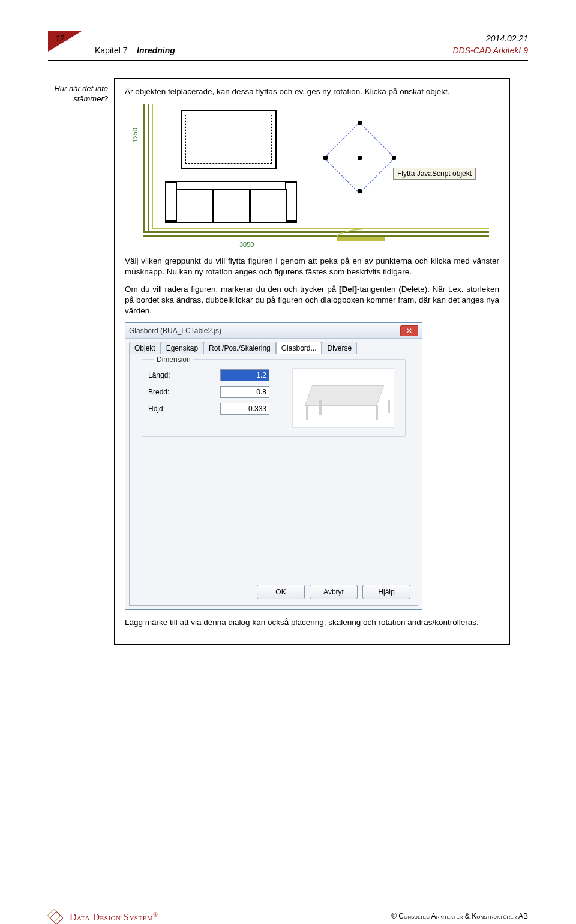 The image size is (576, 924). What do you see at coordinates (184, 375) in the screenshot?
I see `length-label: Längd:` at bounding box center [184, 375].